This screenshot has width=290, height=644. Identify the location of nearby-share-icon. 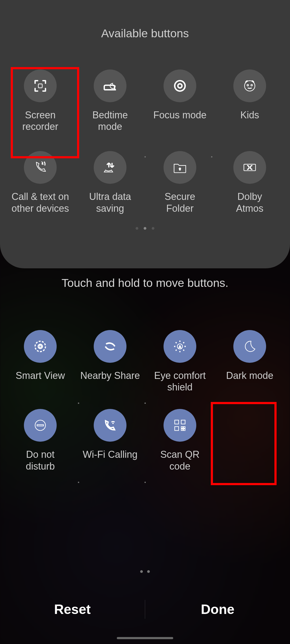
(110, 346).